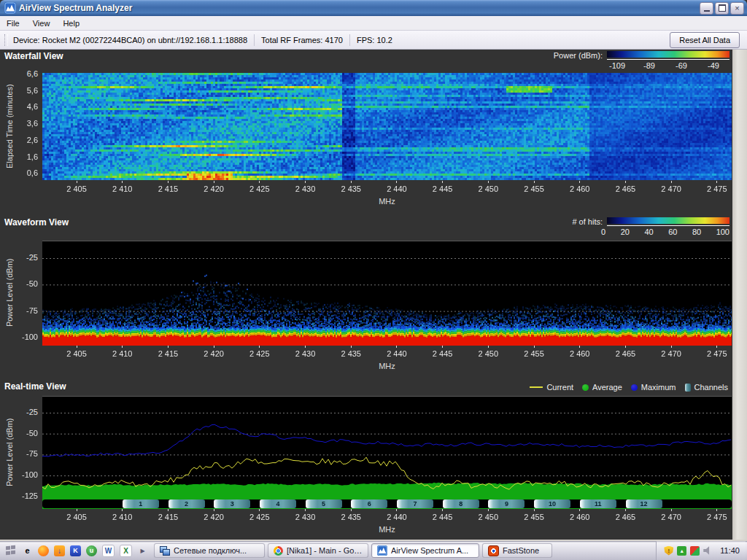 The width and height of the screenshot is (747, 560). What do you see at coordinates (665, 232) in the screenshot?
I see `hits-scale-ticks: 020406080100` at bounding box center [665, 232].